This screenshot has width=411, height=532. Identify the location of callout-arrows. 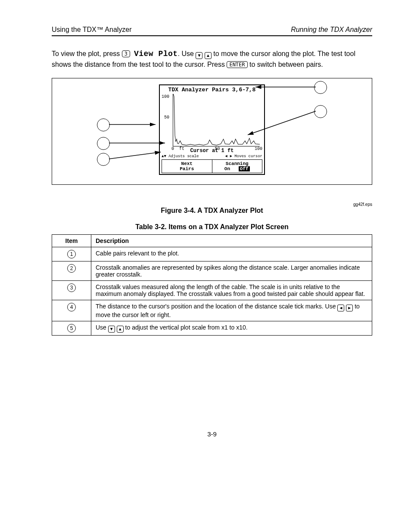
(215, 127).